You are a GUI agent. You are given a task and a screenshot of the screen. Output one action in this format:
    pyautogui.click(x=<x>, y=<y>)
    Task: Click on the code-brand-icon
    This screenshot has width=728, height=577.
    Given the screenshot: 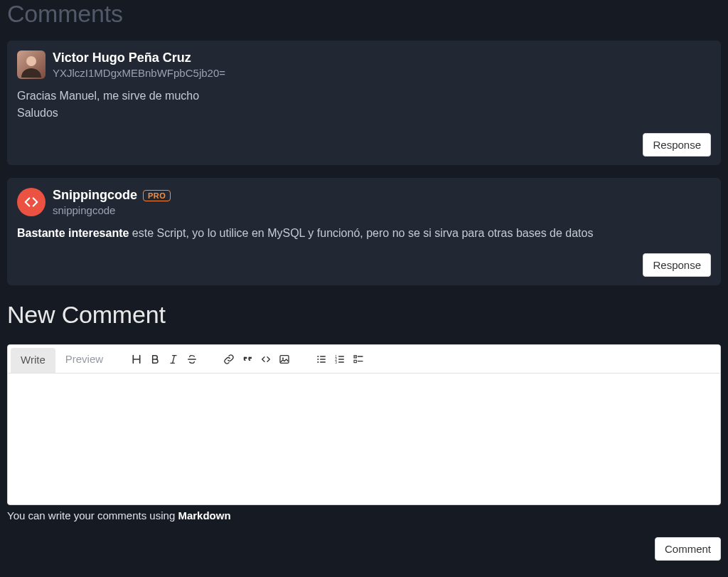 What is the action you would take?
    pyautogui.click(x=31, y=202)
    